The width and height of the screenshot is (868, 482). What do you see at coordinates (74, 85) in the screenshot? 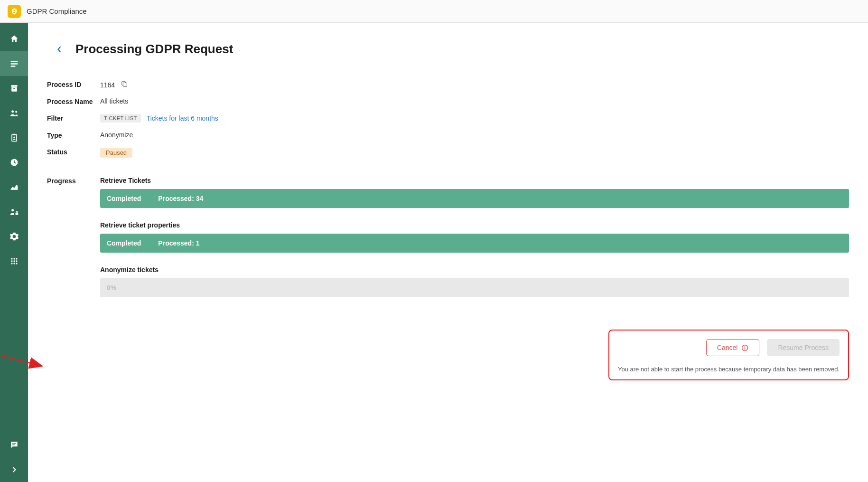
I see `process-id-label: Process ID` at bounding box center [74, 85].